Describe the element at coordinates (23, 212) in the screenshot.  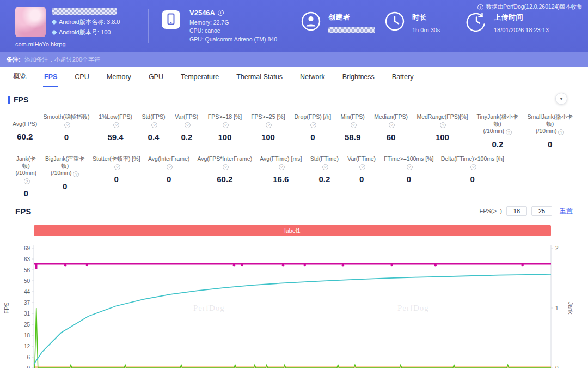
I see `chart-title: FPS` at that location.